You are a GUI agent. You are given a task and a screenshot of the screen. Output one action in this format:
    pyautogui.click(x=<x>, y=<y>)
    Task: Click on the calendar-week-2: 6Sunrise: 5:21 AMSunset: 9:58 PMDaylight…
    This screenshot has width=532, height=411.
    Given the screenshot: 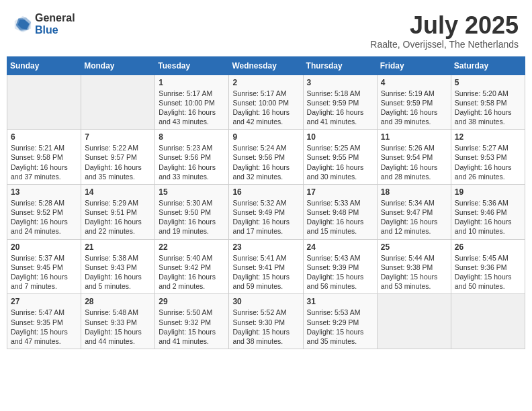 What is the action you would take?
    pyautogui.click(x=266, y=157)
    